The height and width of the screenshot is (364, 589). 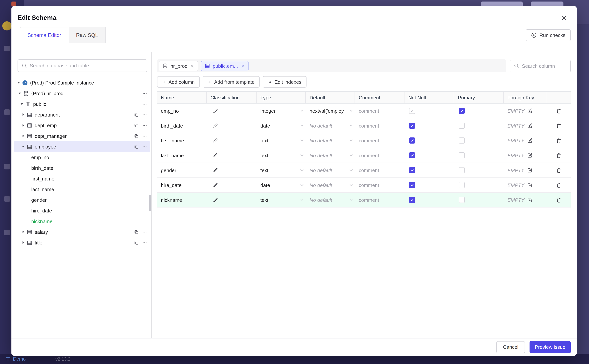 What do you see at coordinates (86, 66) in the screenshot?
I see `database-search-input` at bounding box center [86, 66].